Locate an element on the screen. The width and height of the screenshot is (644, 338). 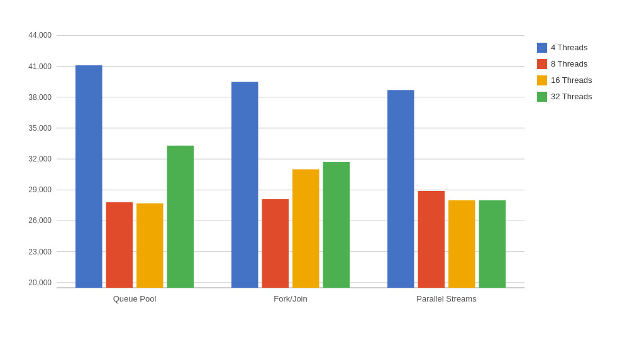
svg-text: 23,000 is located at coordinates (40, 252).